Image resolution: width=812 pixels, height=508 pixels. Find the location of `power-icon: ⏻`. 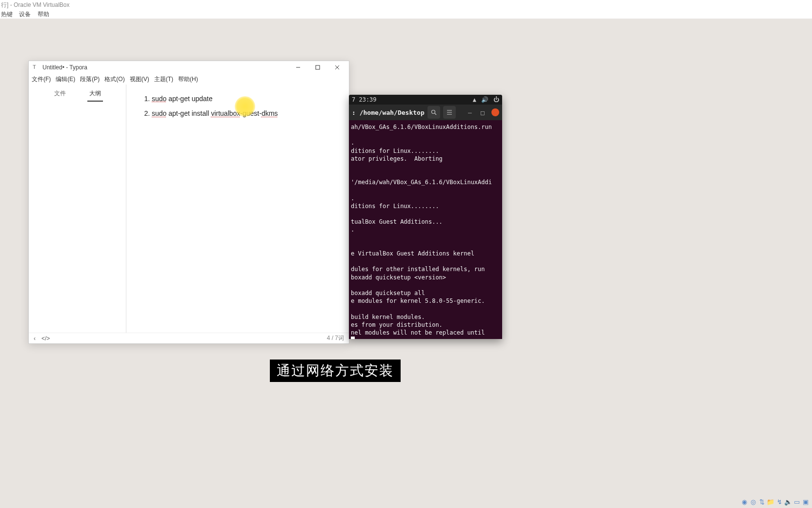

power-icon: ⏻ is located at coordinates (496, 100).